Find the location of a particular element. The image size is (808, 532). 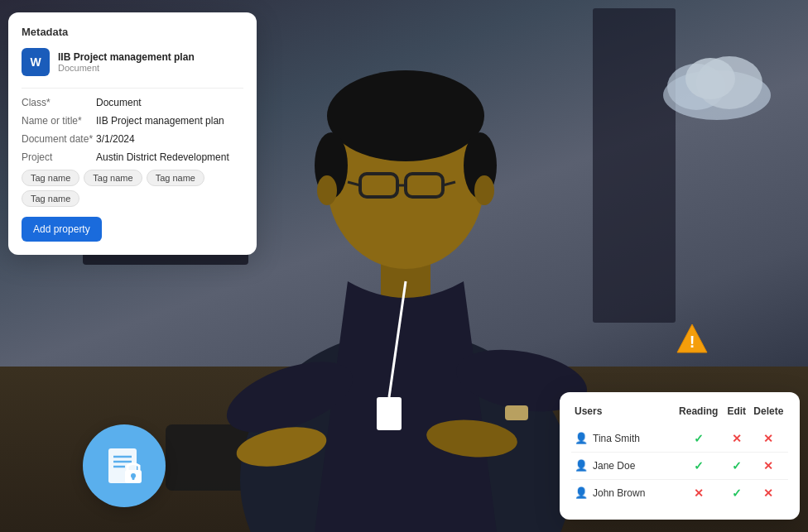

add-property-button: Add property is located at coordinates (61, 229).